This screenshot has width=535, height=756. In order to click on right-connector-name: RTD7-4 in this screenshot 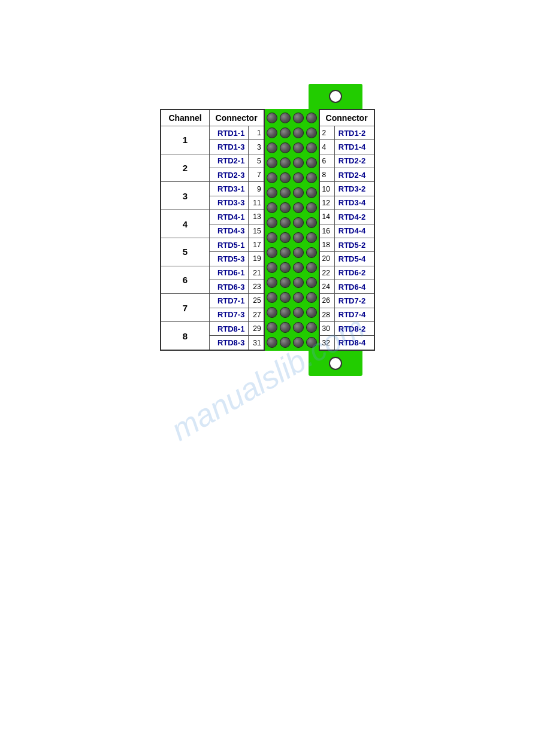, I will do `click(354, 315)`.